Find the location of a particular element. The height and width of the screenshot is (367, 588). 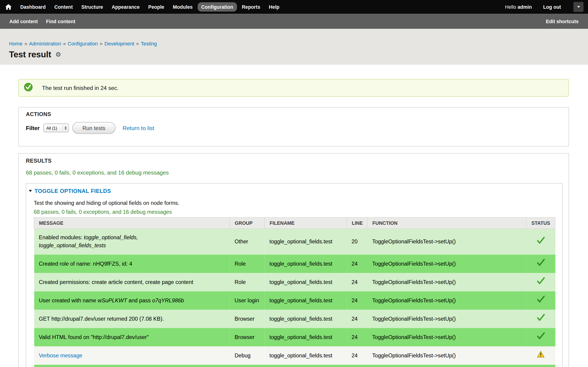

test-group-summary: 68 passes, 0 fails, 0 exceptions, and 16… is located at coordinates (294, 212).